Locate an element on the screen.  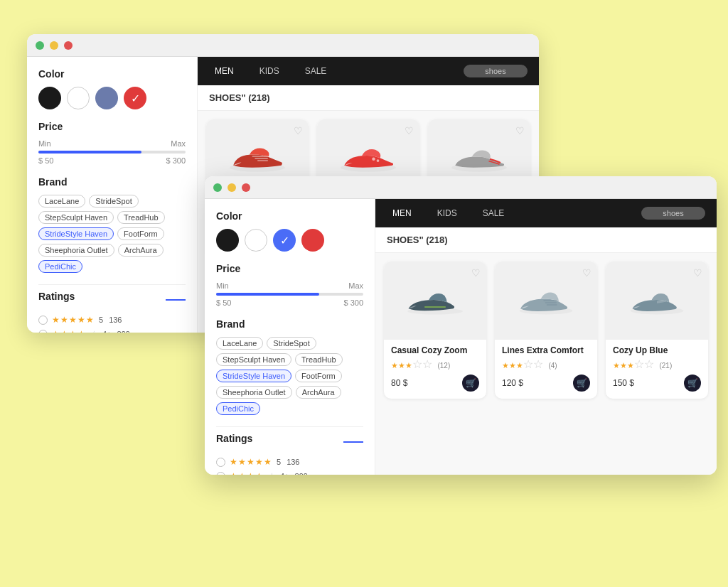
product-grid-front: ♡ Casual Cozy Zoom ★★★☆ is located at coordinates (546, 330).